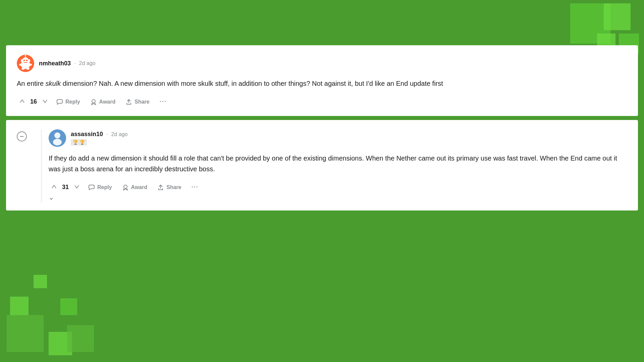 This screenshot has width=644, height=362. Describe the element at coordinates (338, 199) in the screenshot. I see `expand-replies` at that location.